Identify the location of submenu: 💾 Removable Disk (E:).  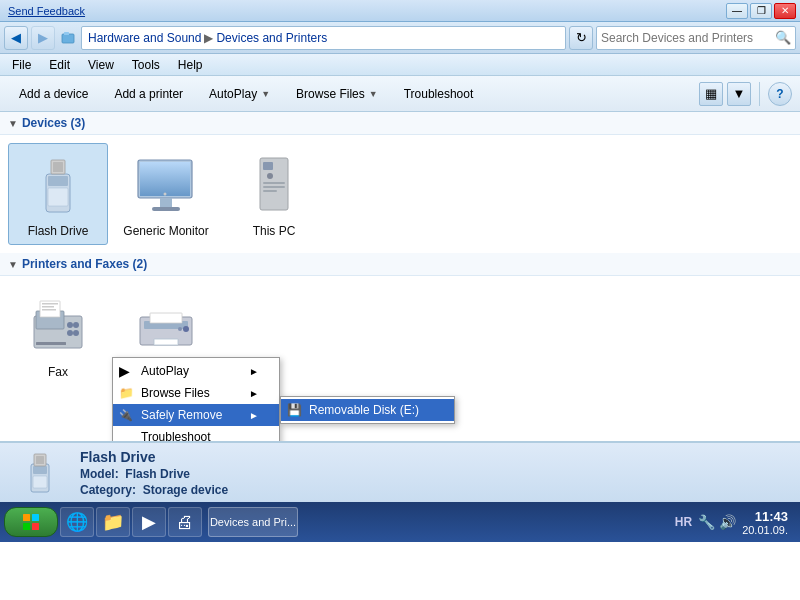
(368, 410).